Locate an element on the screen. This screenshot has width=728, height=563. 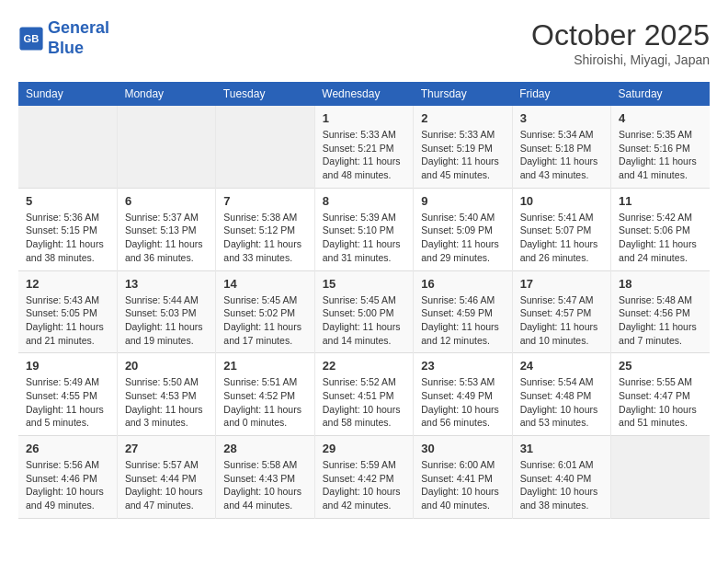
calendar-cell: 6Sunrise: 5:37 AMSunset: 5:13 PMDaylight… is located at coordinates (165, 229).